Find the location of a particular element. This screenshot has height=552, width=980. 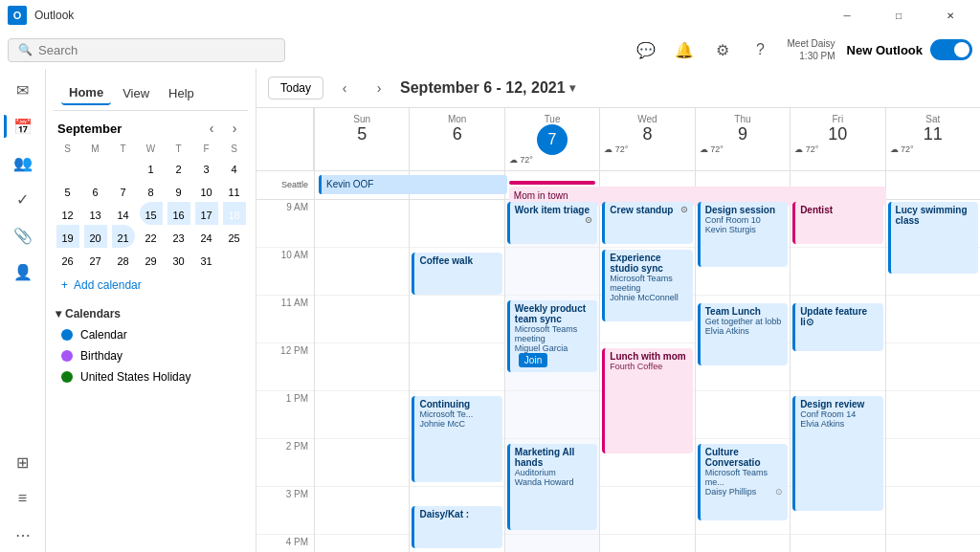

menu-home: Home is located at coordinates (86, 94).